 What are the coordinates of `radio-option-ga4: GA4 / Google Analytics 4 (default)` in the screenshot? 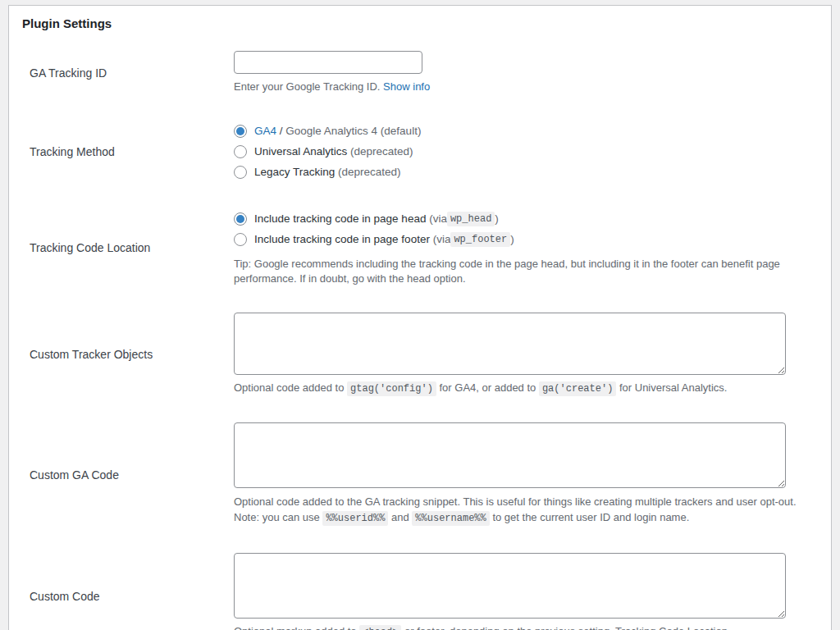 It's located at (526, 131).